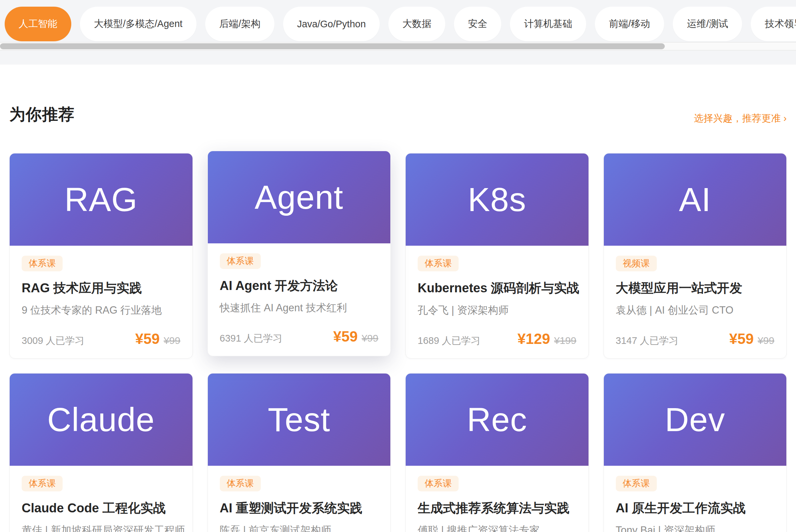 The image size is (796, 532). I want to click on banner-word: Dev, so click(695, 419).